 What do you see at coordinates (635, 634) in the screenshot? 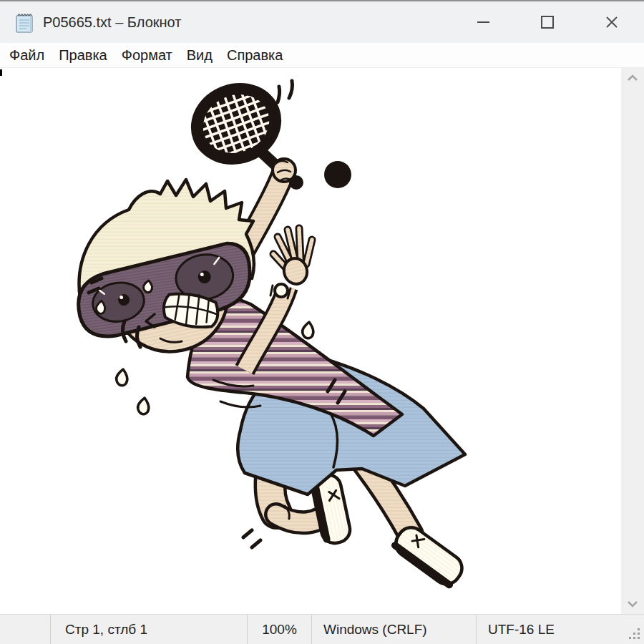
I see `resize-grip-icon` at bounding box center [635, 634].